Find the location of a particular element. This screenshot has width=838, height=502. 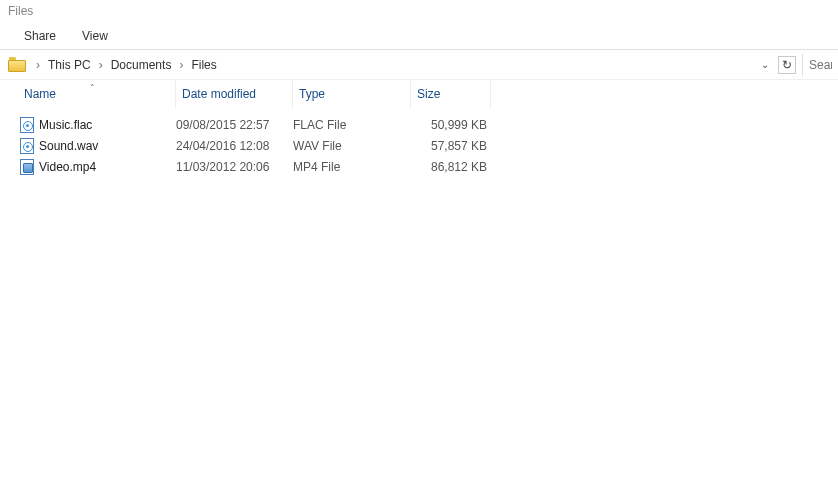

column-label: Size is located at coordinates (428, 94).